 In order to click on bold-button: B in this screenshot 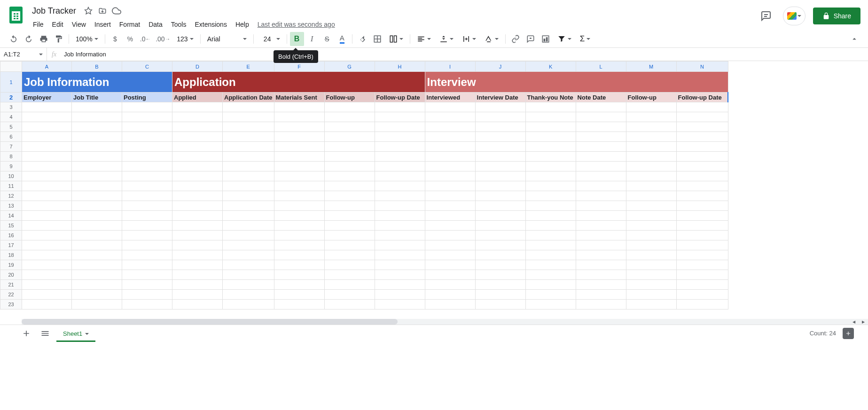, I will do `click(297, 39)`.